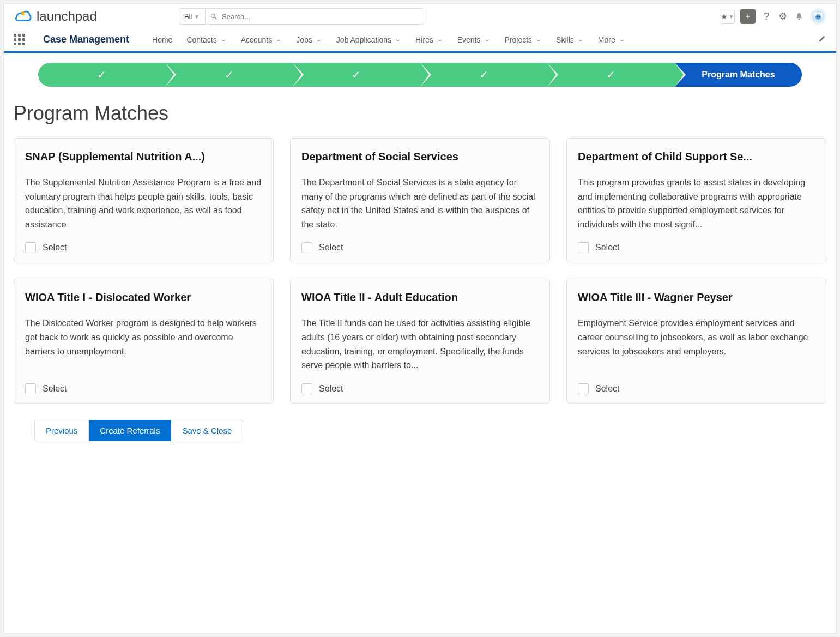 This screenshot has width=840, height=637. What do you see at coordinates (144, 203) in the screenshot?
I see `program-card-desc: The Supplemental Nutrition Assistance Pr…` at bounding box center [144, 203].